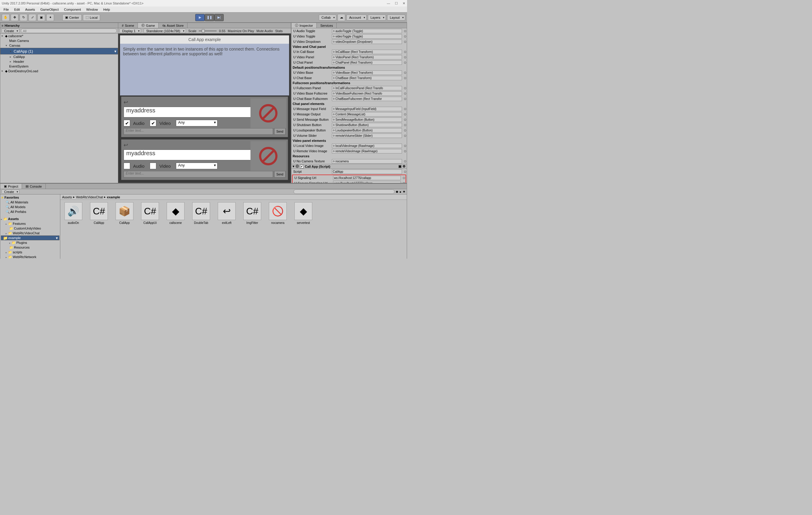 Image resolution: width=812 pixels, height=515 pixels. Describe the element at coordinates (233, 229) in the screenshot. I see `asset-grid: 🔊audioOnC#CallApp📦CallAppC#CallAppUi◆cal…` at that location.